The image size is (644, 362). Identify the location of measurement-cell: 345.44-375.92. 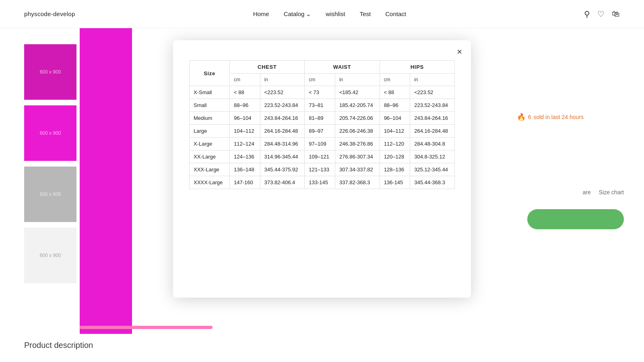
(283, 170).